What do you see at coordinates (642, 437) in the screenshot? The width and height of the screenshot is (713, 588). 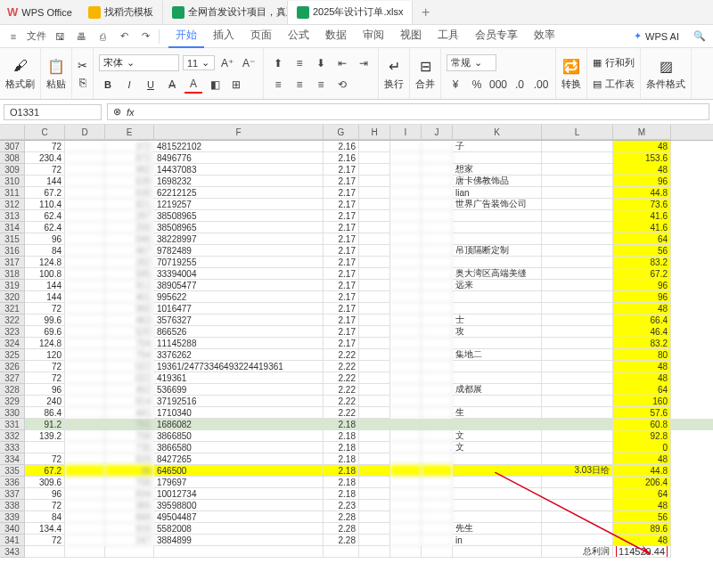 I see `cell: 92.8` at bounding box center [642, 437].